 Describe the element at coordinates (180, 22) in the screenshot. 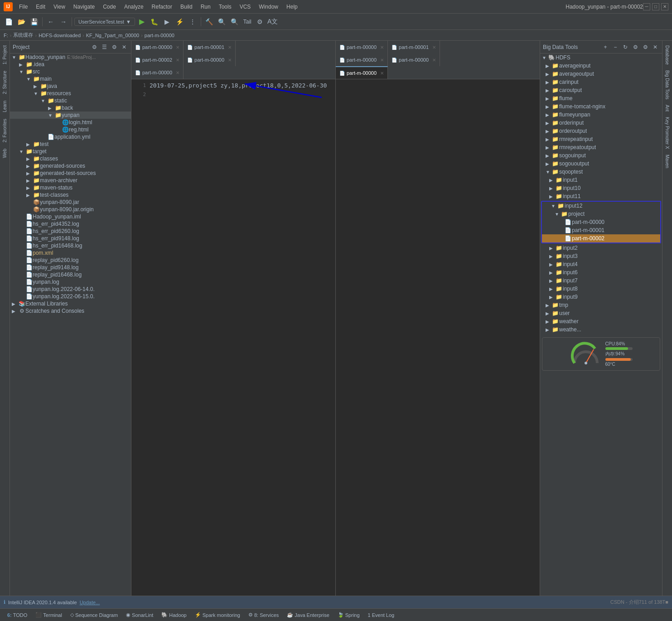

I see `toolbar-profile-btn: ⚡` at that location.